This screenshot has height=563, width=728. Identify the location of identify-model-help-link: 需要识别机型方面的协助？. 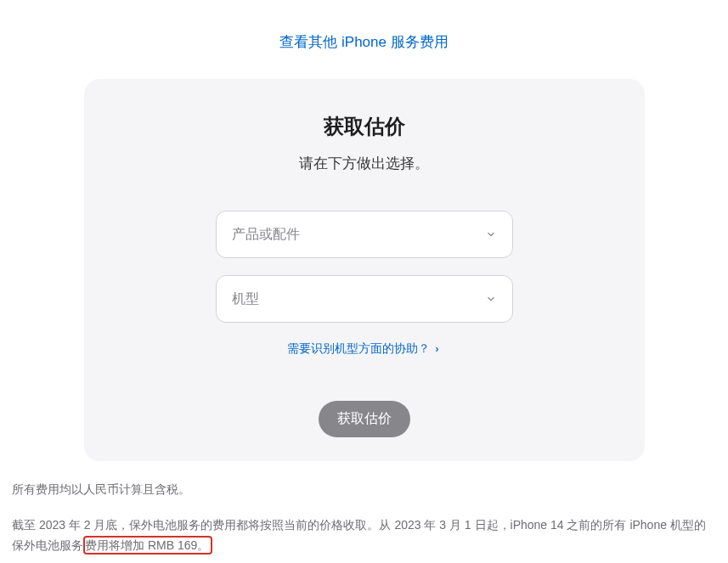
(364, 349).